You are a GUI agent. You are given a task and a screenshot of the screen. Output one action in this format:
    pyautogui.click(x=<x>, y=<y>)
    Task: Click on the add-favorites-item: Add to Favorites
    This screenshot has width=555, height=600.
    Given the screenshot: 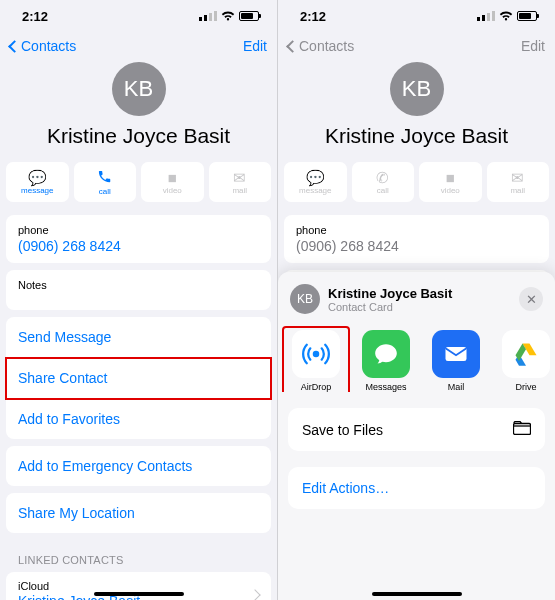 What is the action you would take?
    pyautogui.click(x=138, y=419)
    